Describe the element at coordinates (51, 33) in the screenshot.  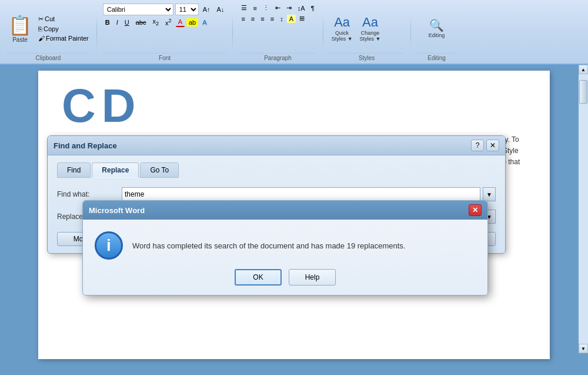
I see `clipboard-group: 📋 Paste ✂ Cut ⎘ Copy 🖌 Format Painter` at that location.